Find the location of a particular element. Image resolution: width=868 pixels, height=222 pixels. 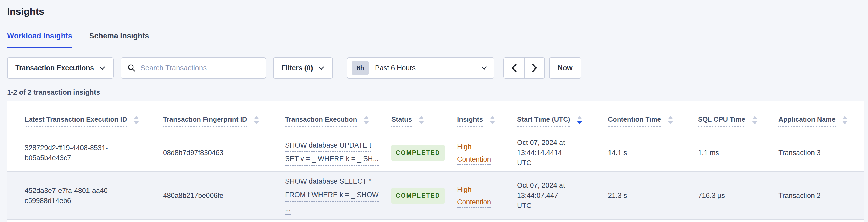

column-header-insights: Insights is located at coordinates (487, 125).